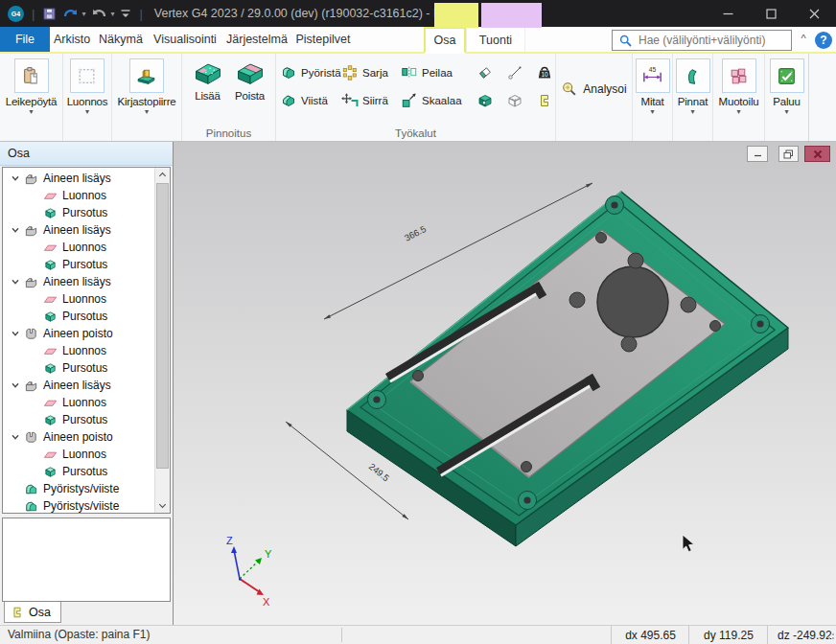 The width and height of the screenshot is (836, 644). What do you see at coordinates (311, 73) in the screenshot?
I see `fillet-button: Pyöristä` at bounding box center [311, 73].